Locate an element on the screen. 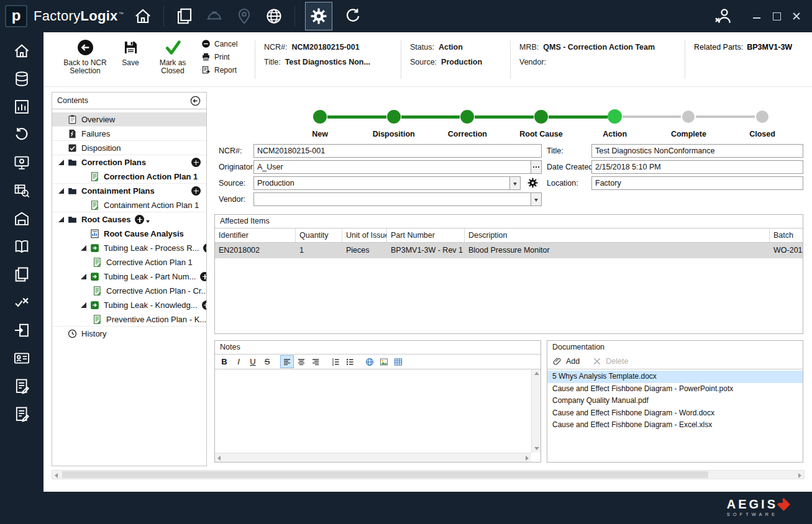 Image resolution: width=812 pixels, height=524 pixels. horizontal-scrollbar is located at coordinates (428, 474).